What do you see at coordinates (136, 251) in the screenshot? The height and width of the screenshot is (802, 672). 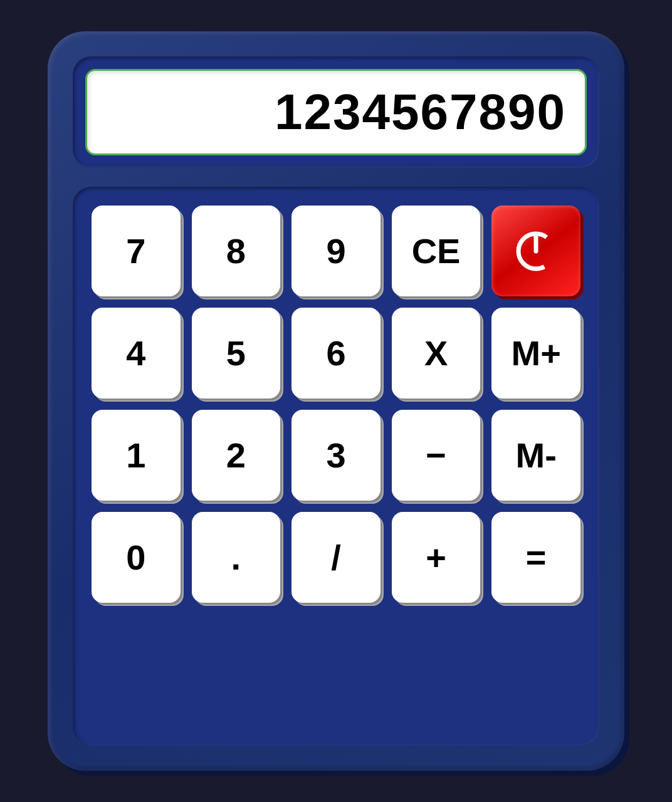 I see `btn-7: 7` at bounding box center [136, 251].